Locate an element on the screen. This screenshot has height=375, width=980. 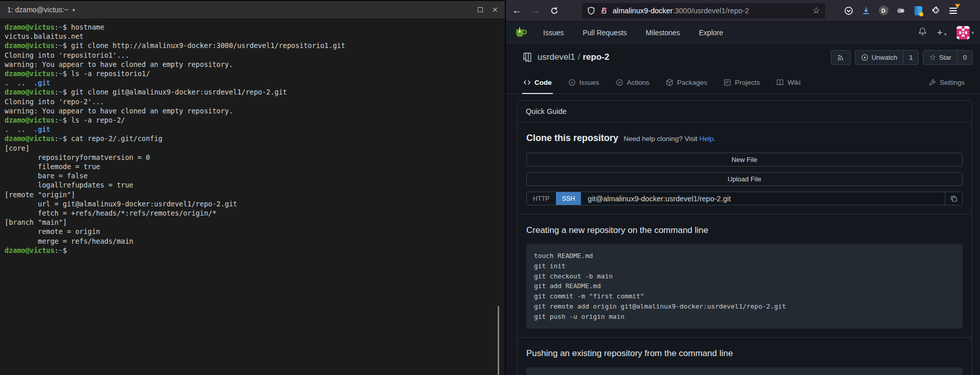
terminal-line: warning: You appear to have cloned an em… is located at coordinates (254, 64).